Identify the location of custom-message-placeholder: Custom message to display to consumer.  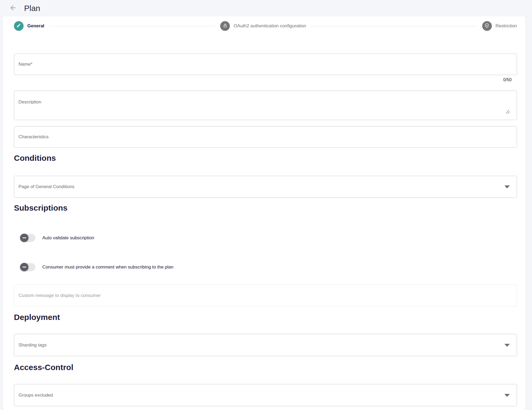
(59, 296).